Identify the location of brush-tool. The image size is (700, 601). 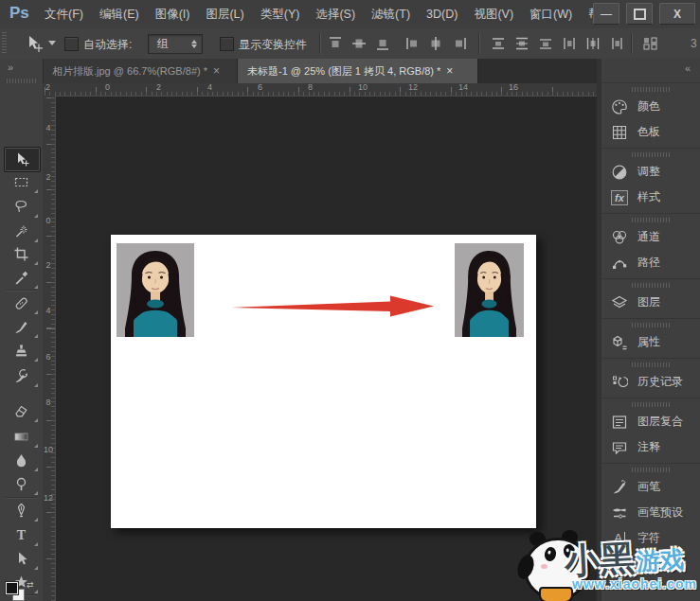
(21, 327).